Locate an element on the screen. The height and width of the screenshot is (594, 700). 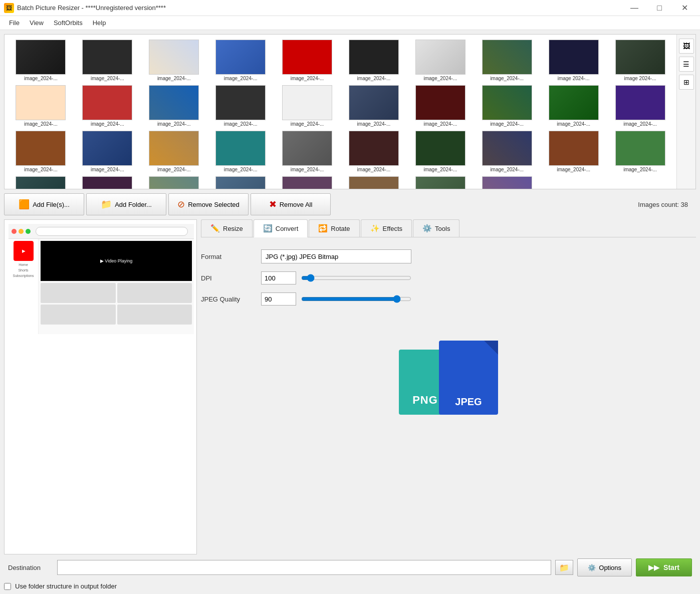
jpeg-quality-slider is located at coordinates (356, 299).